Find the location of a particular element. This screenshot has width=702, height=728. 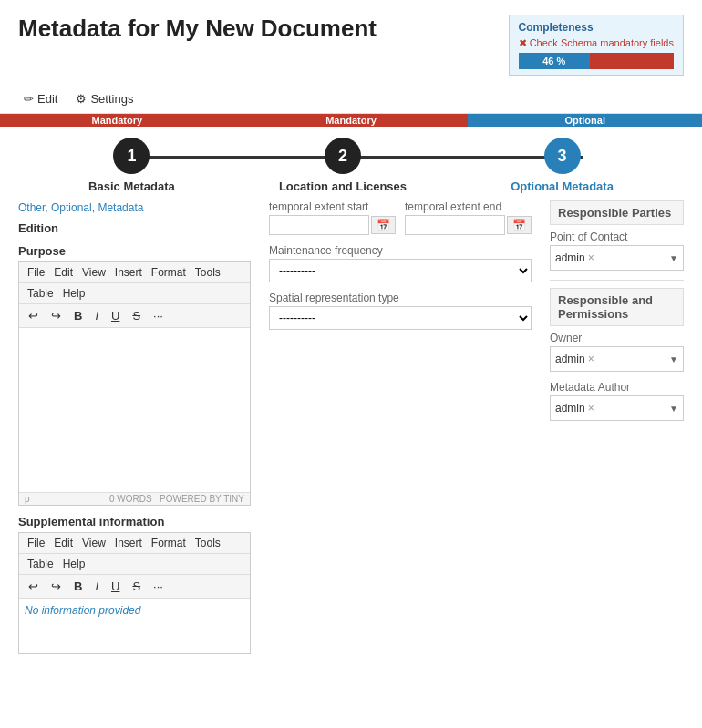

temporal-end-label: temporal extent end is located at coordinates (469, 207).